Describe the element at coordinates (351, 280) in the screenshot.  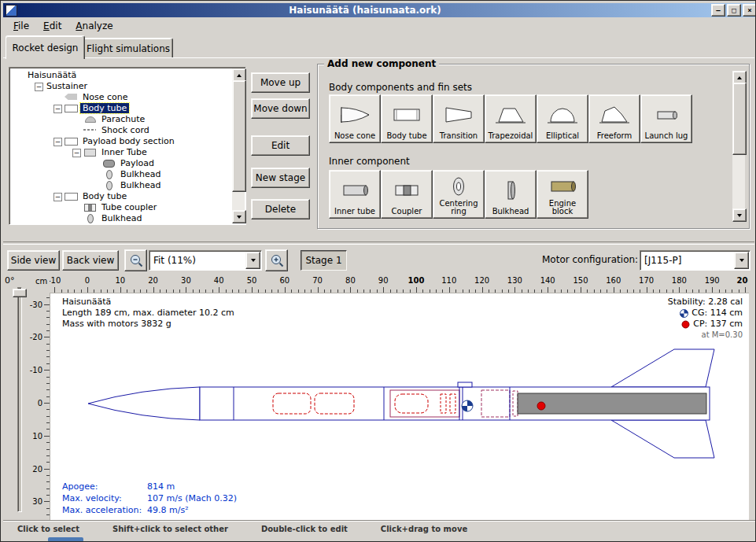
I see `ruler-label: 80` at that location.